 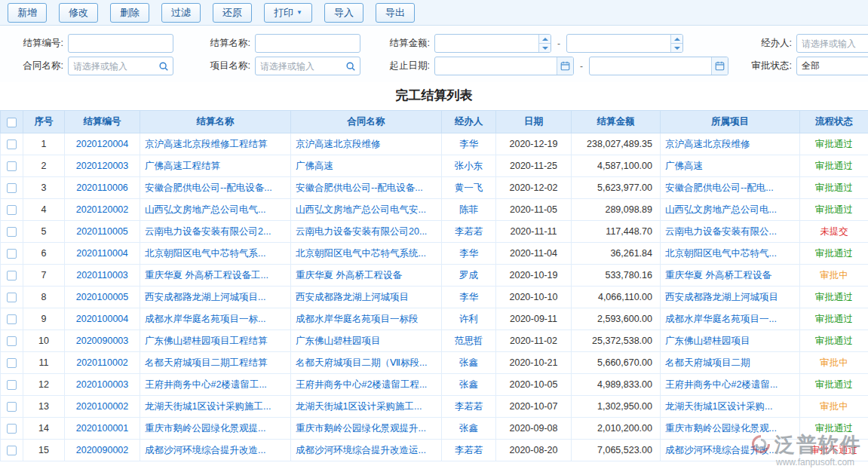 What do you see at coordinates (730, 166) in the screenshot?
I see `cell-project: 广佛高速` at bounding box center [730, 166].